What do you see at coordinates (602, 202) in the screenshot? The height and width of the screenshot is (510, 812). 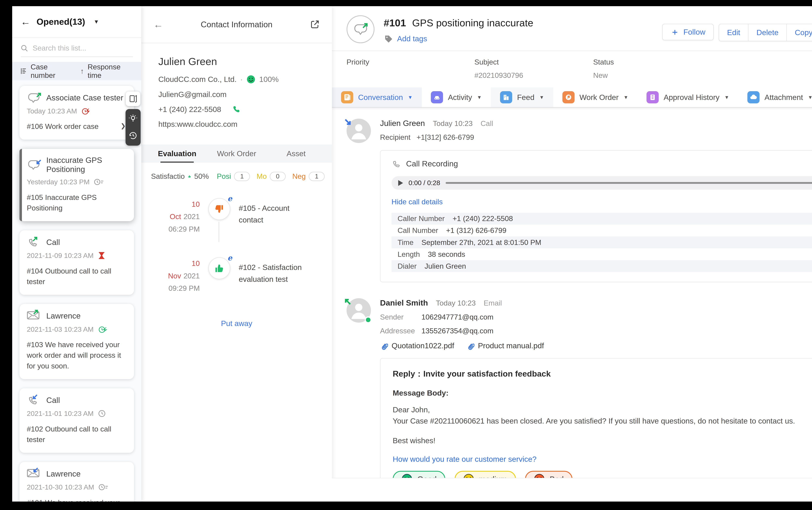 I see `hide-call-details-link: Hide call details` at bounding box center [602, 202].